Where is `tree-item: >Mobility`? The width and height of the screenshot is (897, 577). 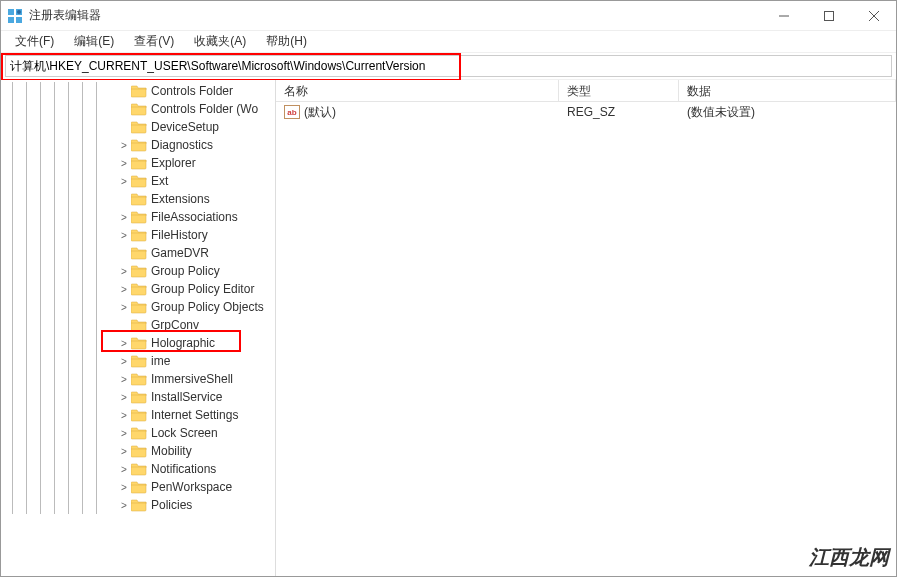
tree-item: >Mobility is located at coordinates (138, 451).